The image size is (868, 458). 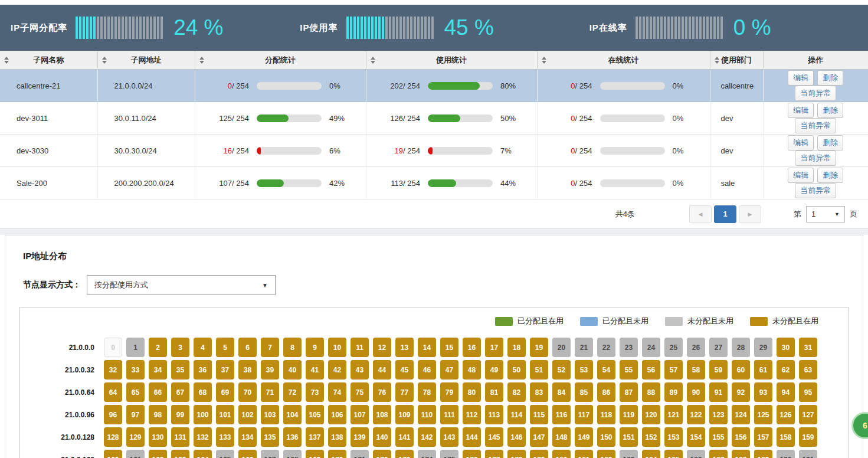 I want to click on ip-cell-131: 131, so click(x=181, y=437).